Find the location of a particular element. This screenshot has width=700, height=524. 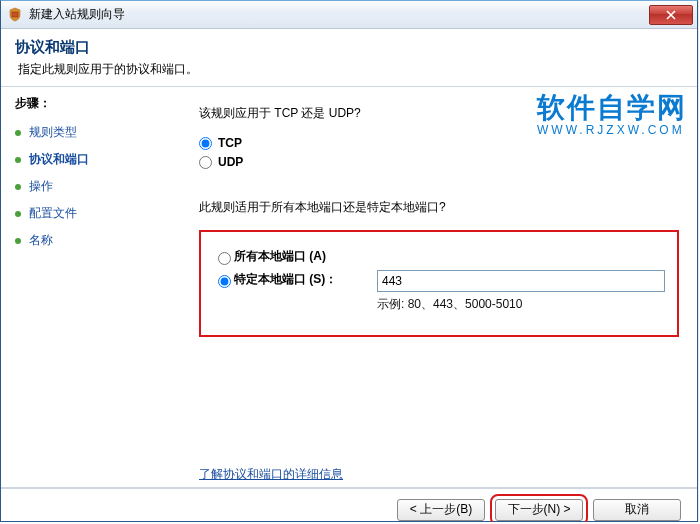

sidebar-item-label: 协议和端口 is located at coordinates (59, 160).